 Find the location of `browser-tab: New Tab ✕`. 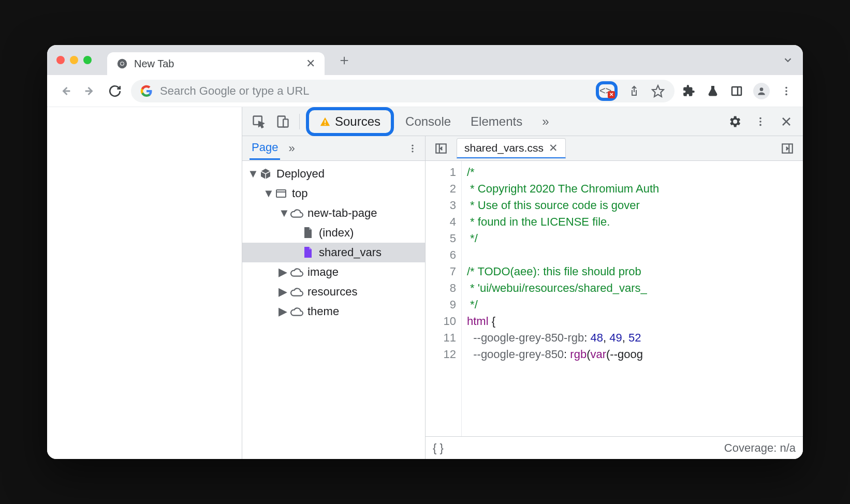

browser-tab: New Tab ✕ is located at coordinates (216, 64).